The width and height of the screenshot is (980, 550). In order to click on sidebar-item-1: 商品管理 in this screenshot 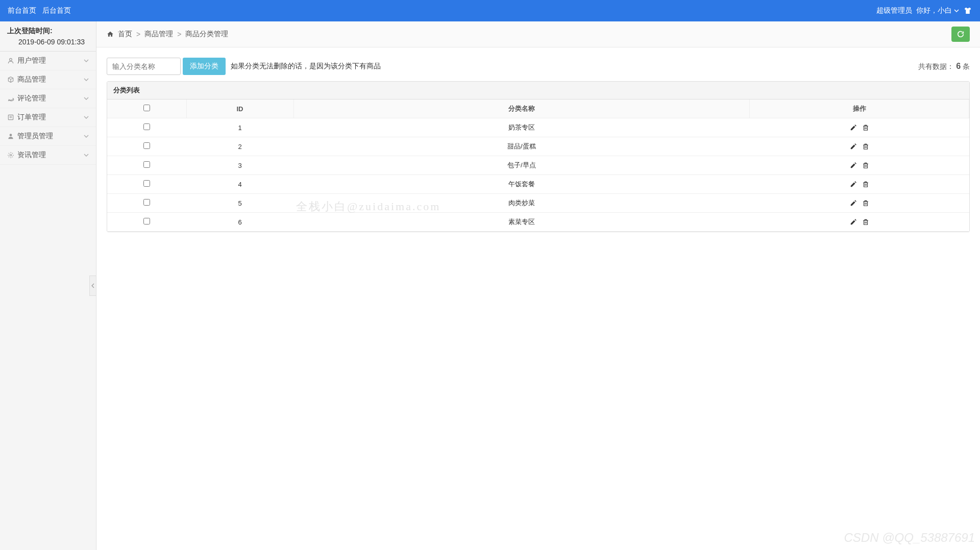, I will do `click(48, 80)`.